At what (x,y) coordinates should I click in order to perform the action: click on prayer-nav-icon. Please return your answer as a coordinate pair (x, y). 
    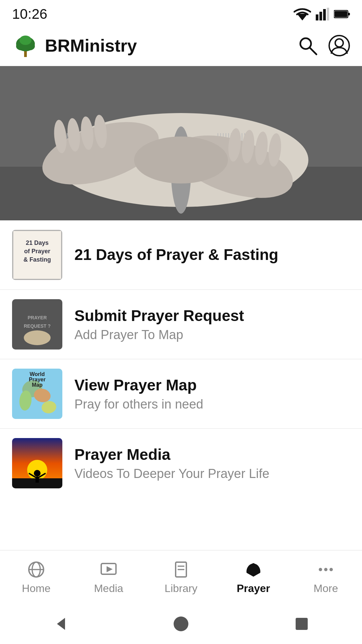
    Looking at the image, I should click on (253, 570).